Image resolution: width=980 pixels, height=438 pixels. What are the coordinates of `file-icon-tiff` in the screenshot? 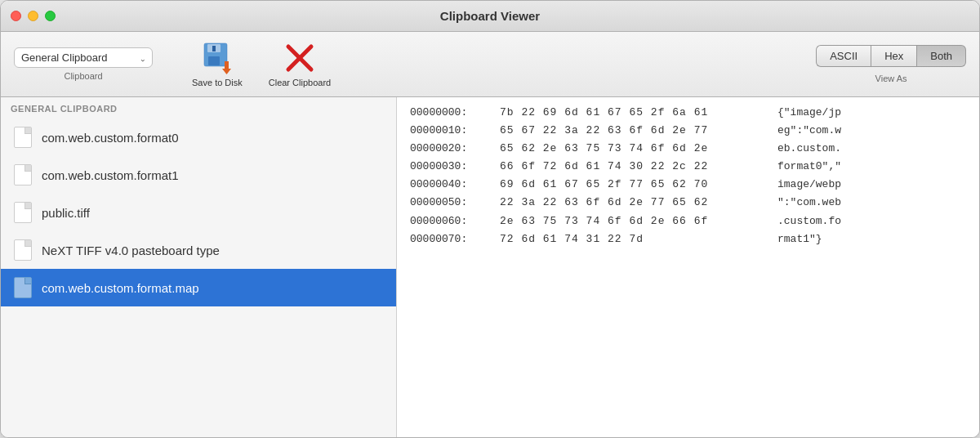 It's located at (23, 212).